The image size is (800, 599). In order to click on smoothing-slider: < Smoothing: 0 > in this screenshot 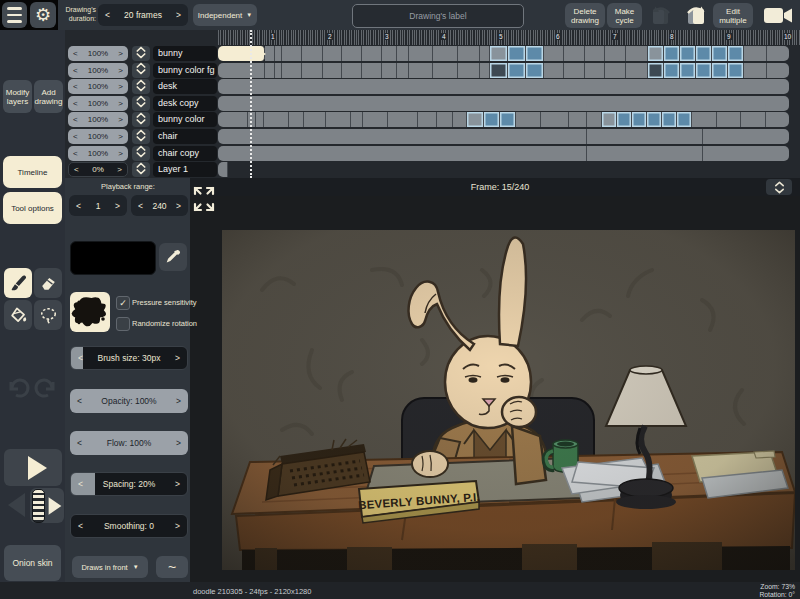, I will do `click(129, 526)`.